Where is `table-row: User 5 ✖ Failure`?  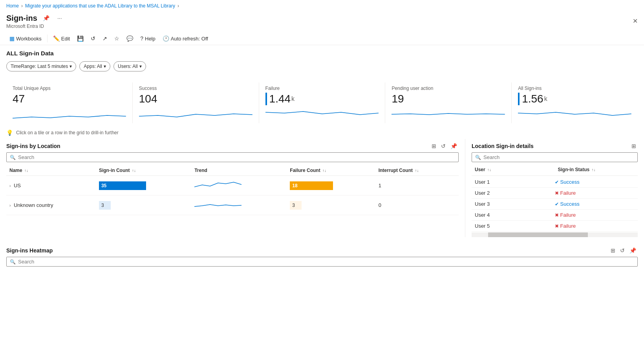 table-row: User 5 ✖ Failure is located at coordinates (554, 226).